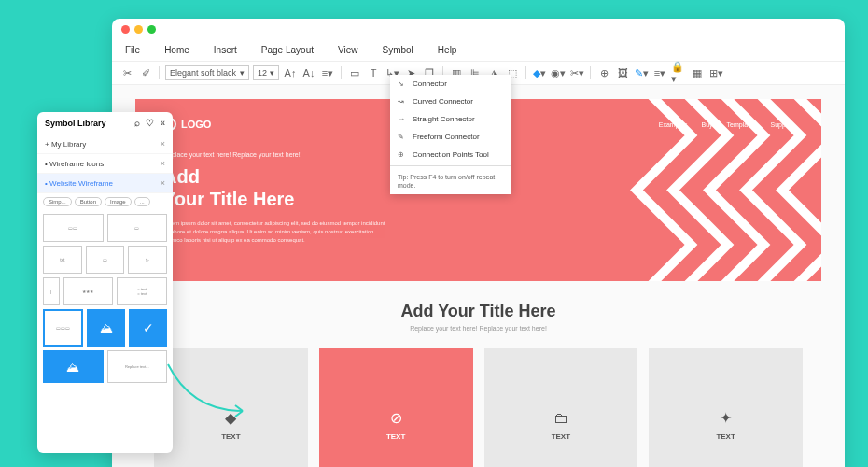 This screenshot has height=467, width=868. I want to click on crop-button: ✂▾, so click(577, 73).